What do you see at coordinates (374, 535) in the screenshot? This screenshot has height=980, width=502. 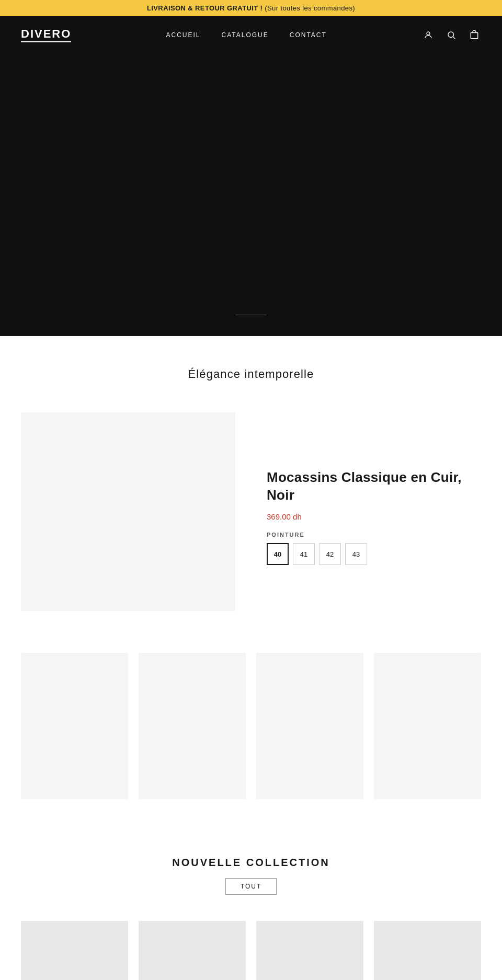 I see `pointure-label: POINTURE` at bounding box center [374, 535].